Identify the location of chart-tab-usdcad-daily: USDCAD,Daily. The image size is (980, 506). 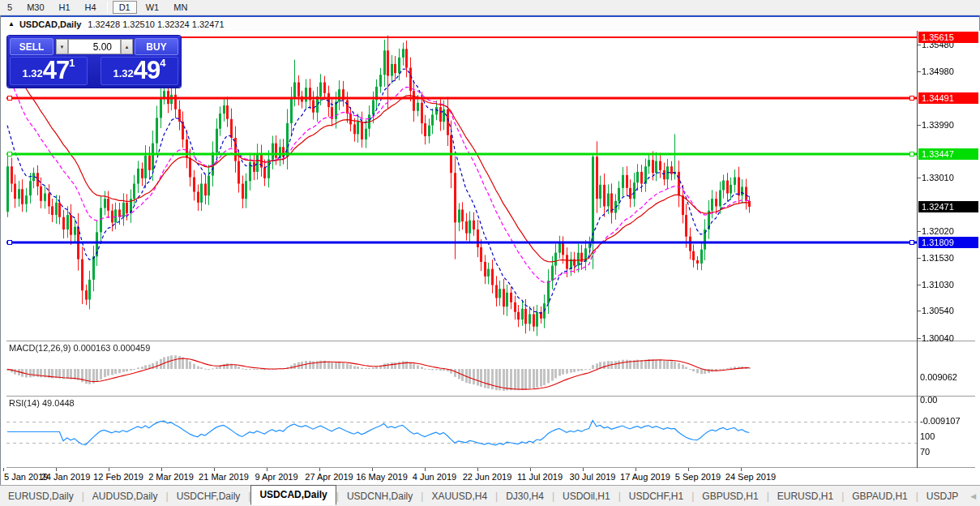
(293, 495).